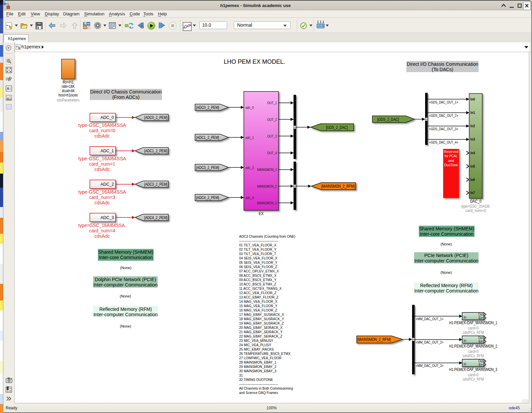 This screenshot has height=413, width=532. I want to click on svg-text: card_num=4, so click(102, 231).